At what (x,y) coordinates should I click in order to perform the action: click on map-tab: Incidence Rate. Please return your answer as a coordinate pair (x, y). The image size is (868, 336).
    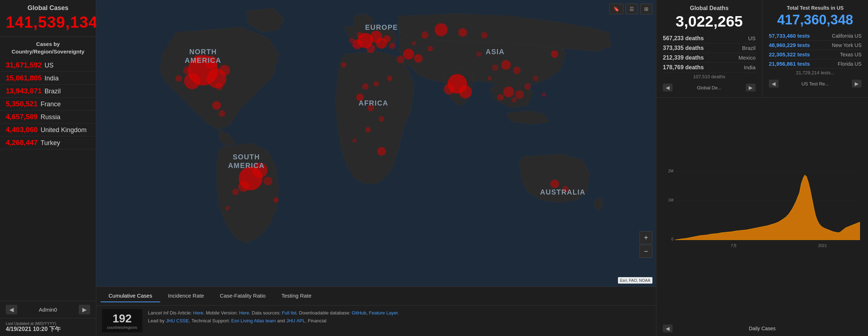
    Looking at the image, I should click on (186, 296).